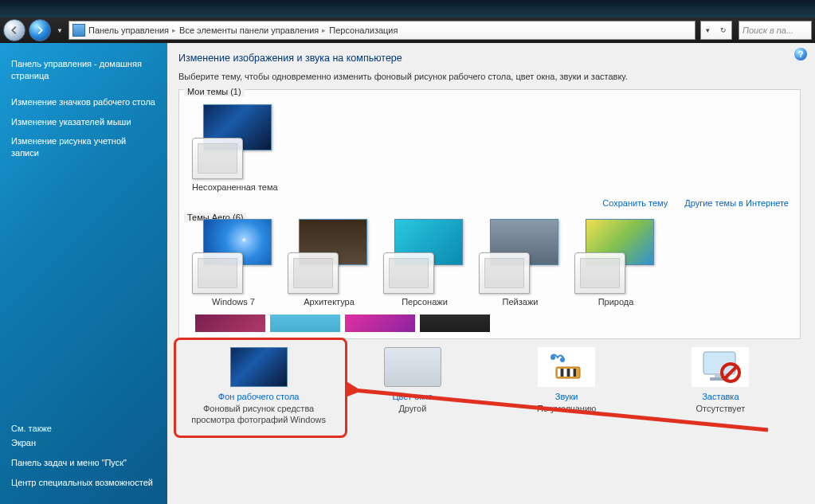  I want to click on sidebar-link-desktop-icons: Изменение значков рабочего стола, so click(84, 102).